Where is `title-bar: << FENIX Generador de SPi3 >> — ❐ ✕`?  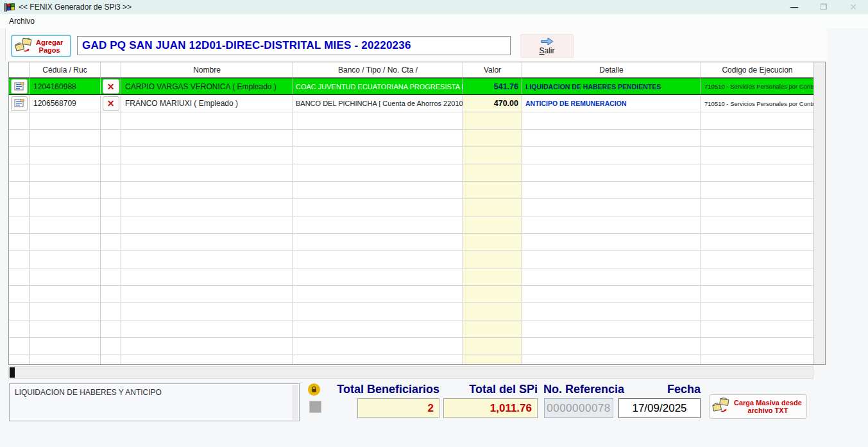
title-bar: << FENIX Generador de SPi3 >> — ❐ ✕ is located at coordinates (434, 7).